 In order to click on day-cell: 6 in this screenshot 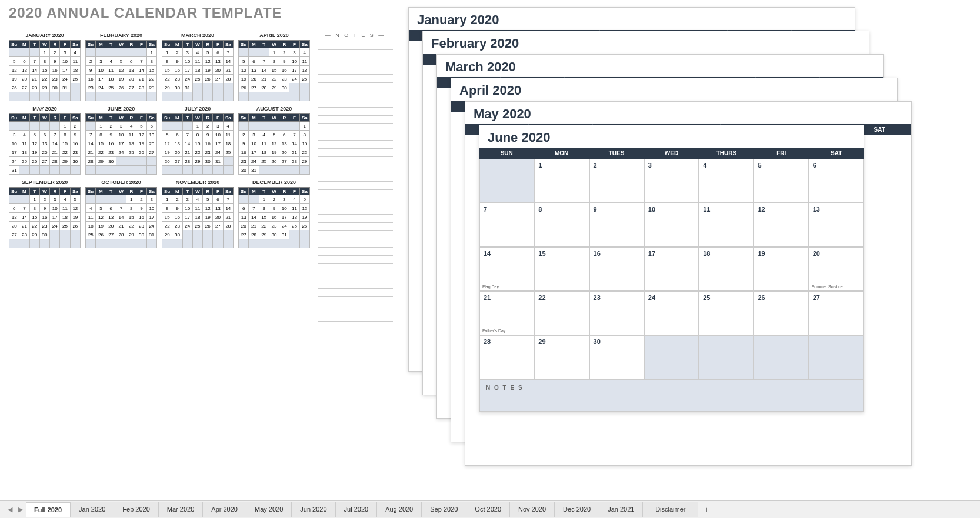, I will do `click(836, 181)`.